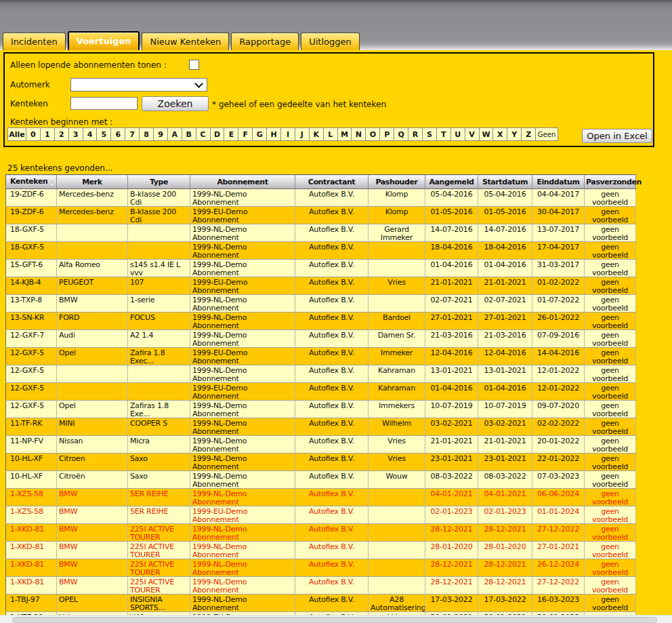 Image resolution: width=672 pixels, height=623 pixels. Describe the element at coordinates (505, 409) in the screenshot. I see `table-cell: 10-07-2019` at that location.